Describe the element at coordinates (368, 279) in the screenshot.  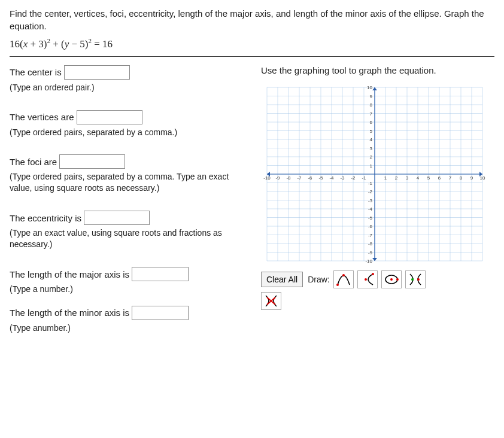
I see `hyperbola-arm-icon` at that location.